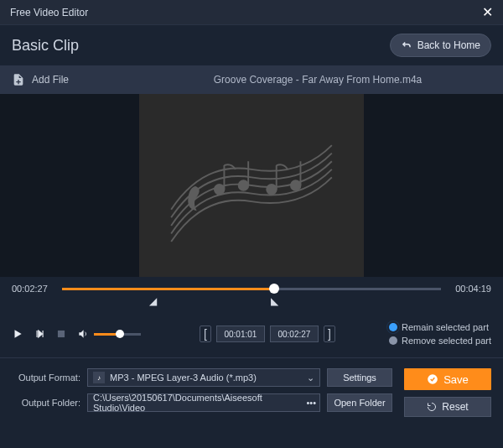 Image resolution: width=503 pixels, height=448 pixels. Describe the element at coordinates (294, 334) in the screenshot. I see `clip-end-input` at that location.